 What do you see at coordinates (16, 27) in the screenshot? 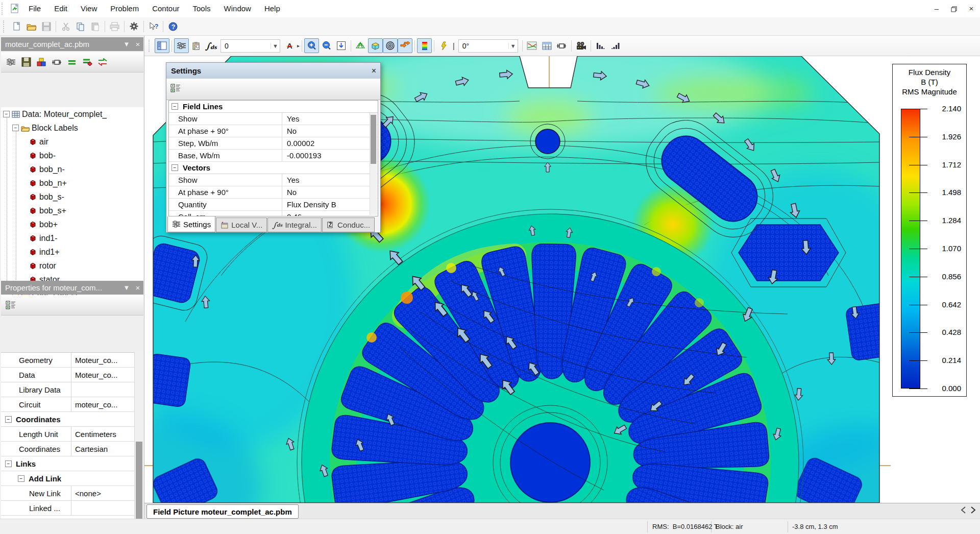
I see `new-document-icon` at bounding box center [16, 27].